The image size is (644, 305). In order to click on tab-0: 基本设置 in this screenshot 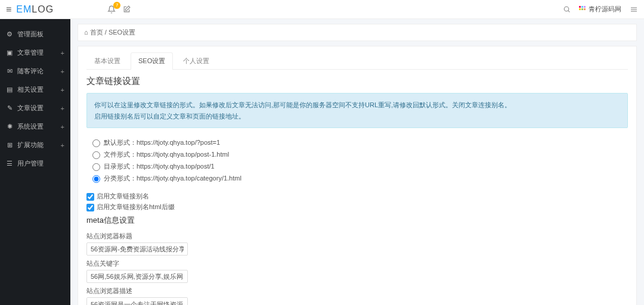, I will do `click(107, 61)`.